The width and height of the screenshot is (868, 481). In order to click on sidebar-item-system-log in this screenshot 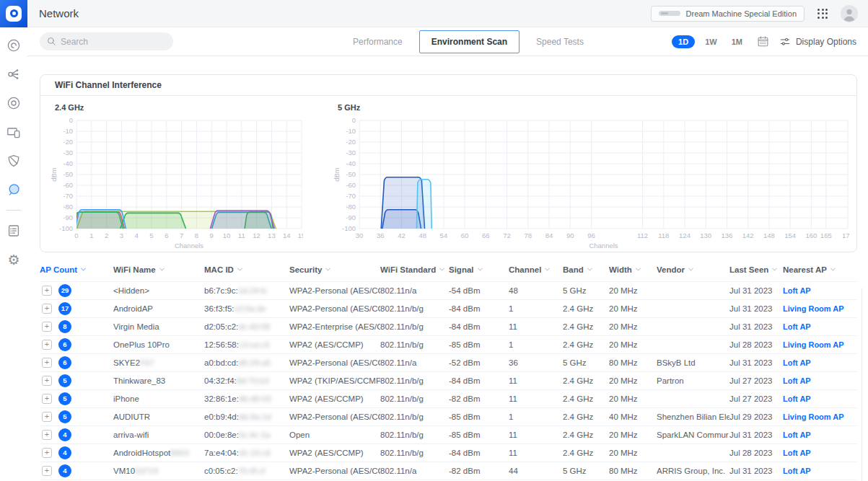, I will do `click(14, 231)`.